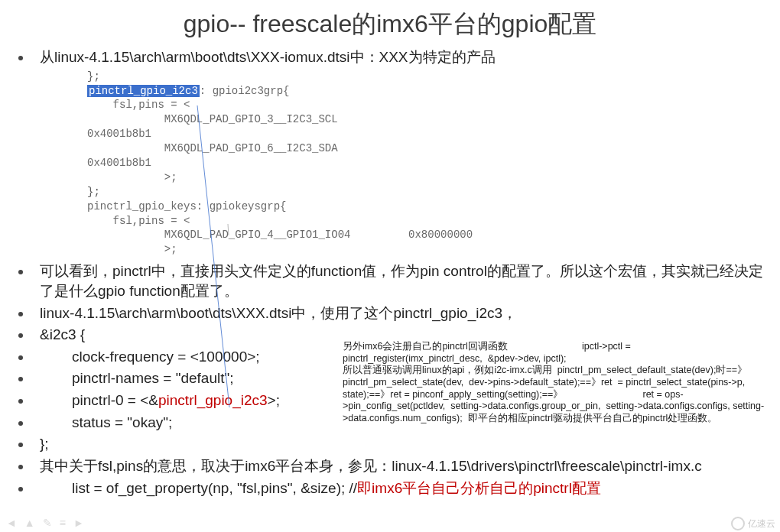 This screenshot has width=780, height=532. Describe the element at coordinates (392, 488) in the screenshot. I see `bullet-11: list = of_get_property(np, "fsl,pins", &…` at that location.